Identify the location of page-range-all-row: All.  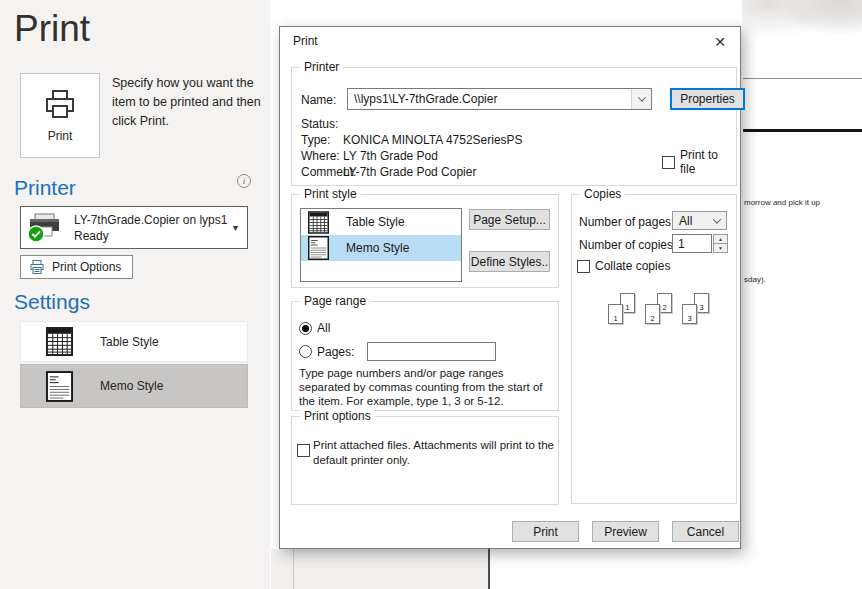
(314, 328).